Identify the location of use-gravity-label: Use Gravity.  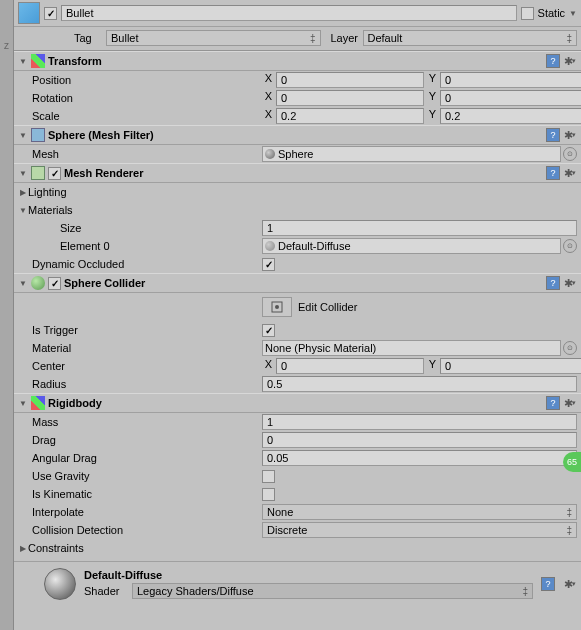
(147, 476).